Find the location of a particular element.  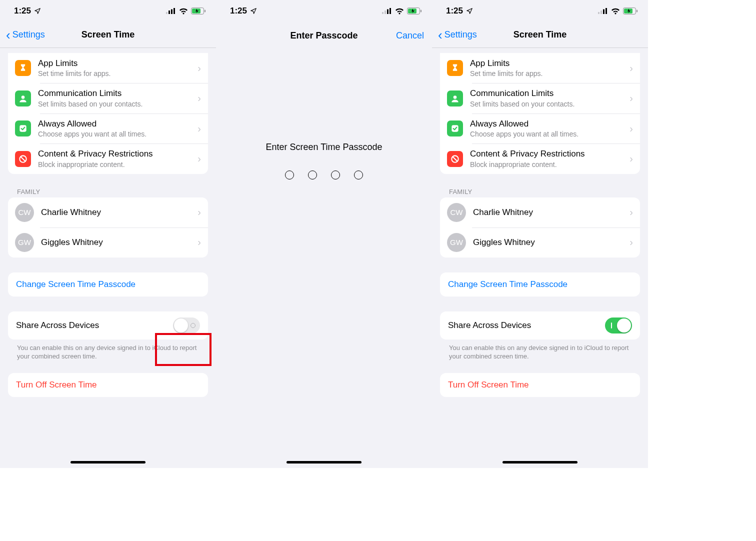

share-label: Share Across Devices is located at coordinates (58, 326).